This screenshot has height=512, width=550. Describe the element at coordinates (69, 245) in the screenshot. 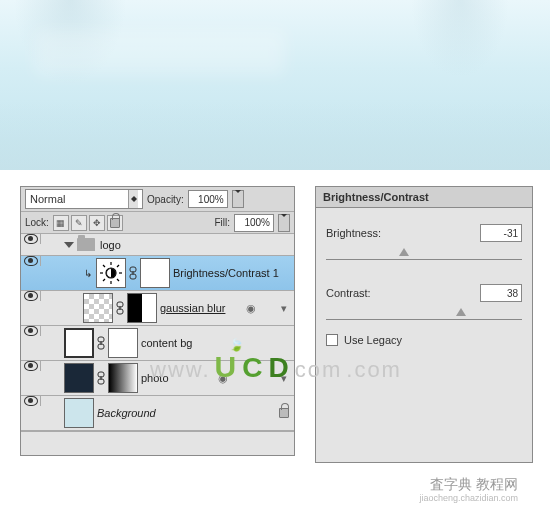

I see `group-expand-icon` at that location.